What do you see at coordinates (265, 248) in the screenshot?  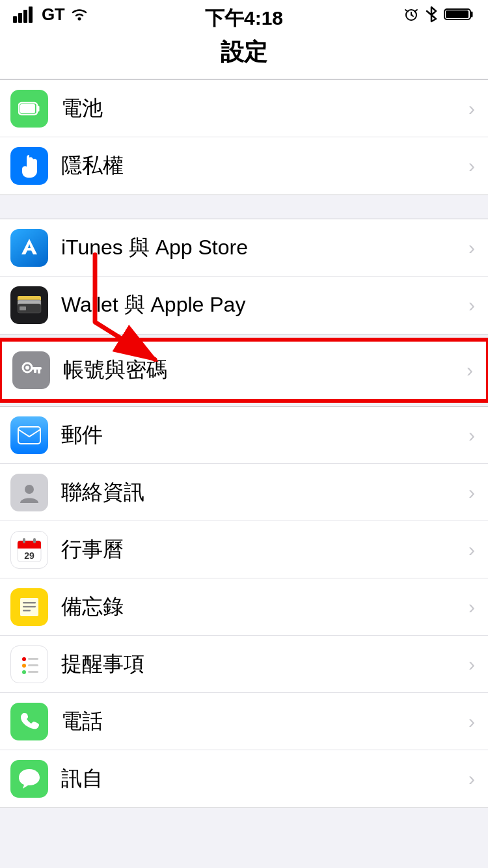 I see `appstore-label: iTunes 與 App Store` at bounding box center [265, 248].